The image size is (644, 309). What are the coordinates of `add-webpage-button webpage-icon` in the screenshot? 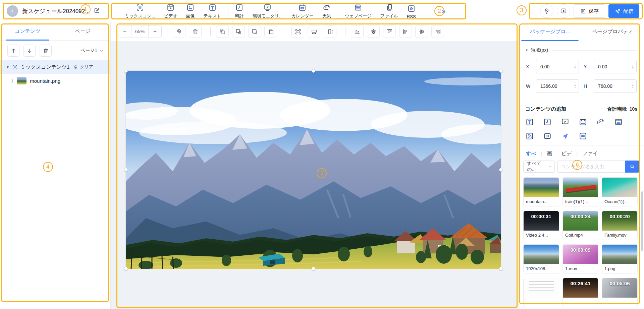 It's located at (619, 122).